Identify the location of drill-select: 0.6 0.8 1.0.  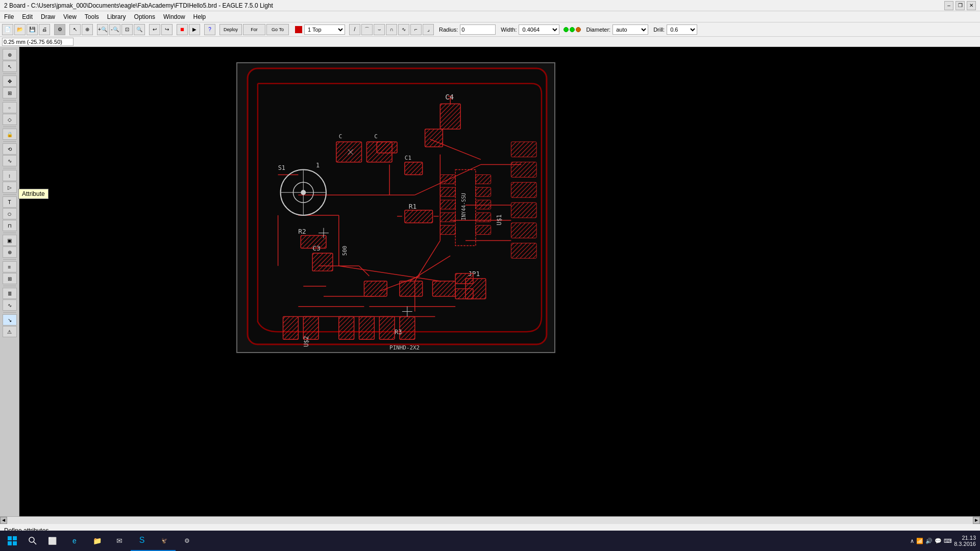
(682, 30).